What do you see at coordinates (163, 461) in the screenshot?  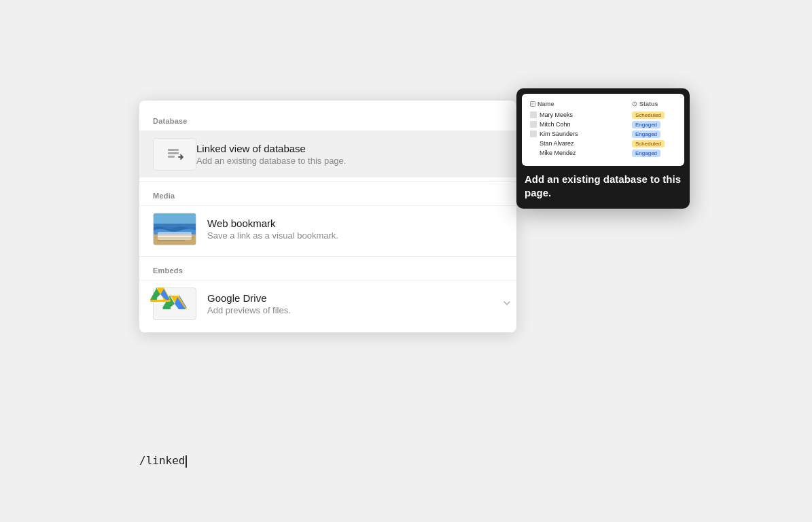 I see `command-input: /linked` at bounding box center [163, 461].